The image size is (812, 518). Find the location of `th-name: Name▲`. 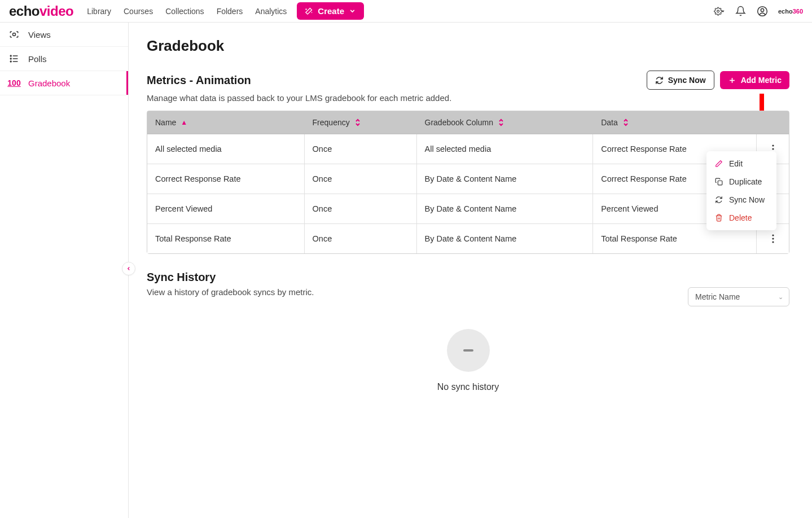

th-name: Name▲ is located at coordinates (226, 123).